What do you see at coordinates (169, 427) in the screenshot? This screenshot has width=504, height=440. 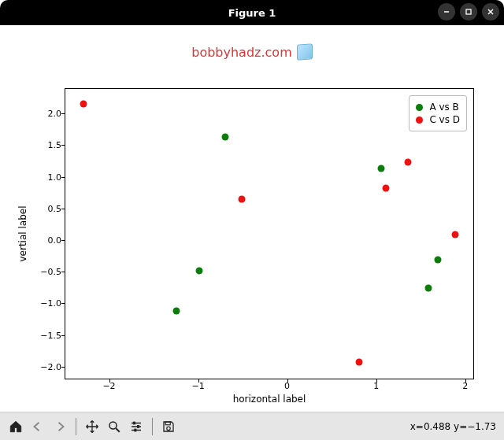 I see `save-button` at bounding box center [169, 427].